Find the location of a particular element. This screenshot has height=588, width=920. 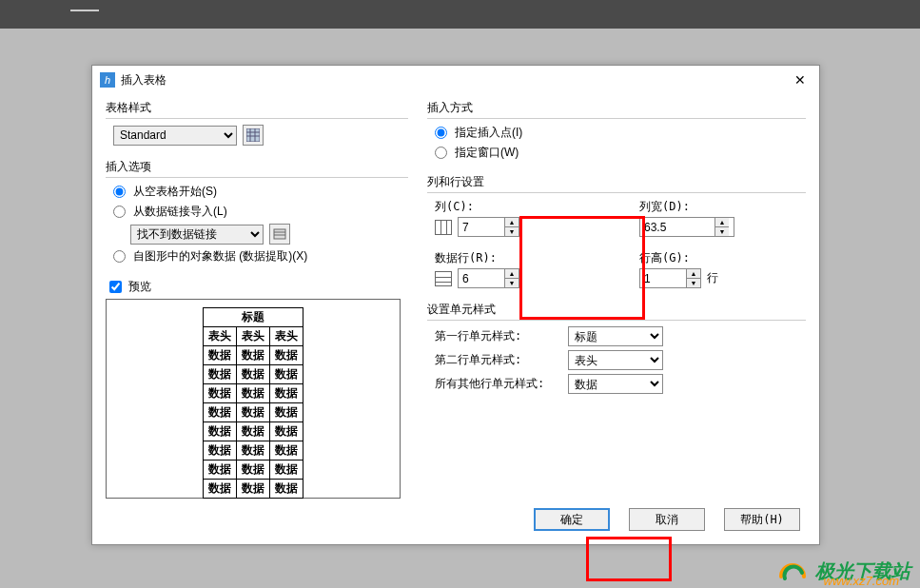

rows-label: 数据行(R): is located at coordinates (518, 259).